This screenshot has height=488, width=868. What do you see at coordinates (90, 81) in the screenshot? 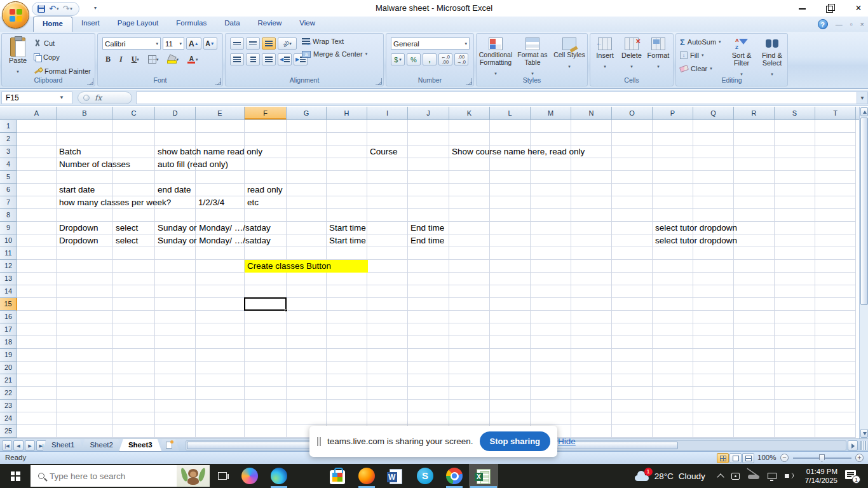
I see `clipboard-dialog-launcher` at bounding box center [90, 81].